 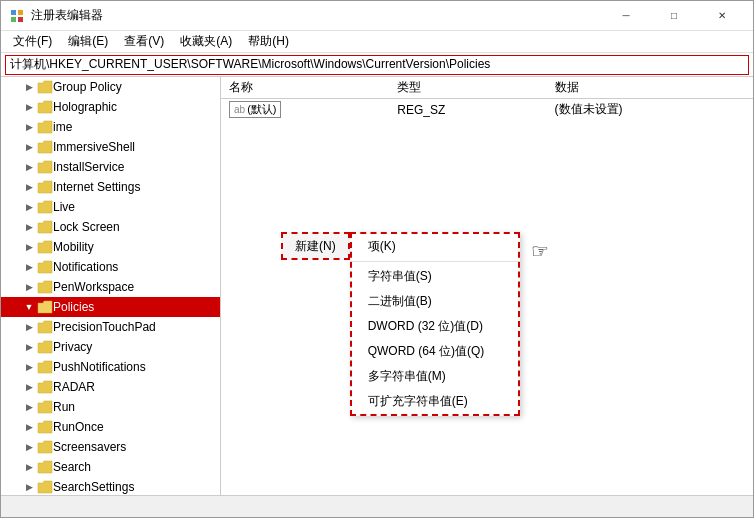 I want to click on tree-label: PushNotifications, so click(x=100, y=367).